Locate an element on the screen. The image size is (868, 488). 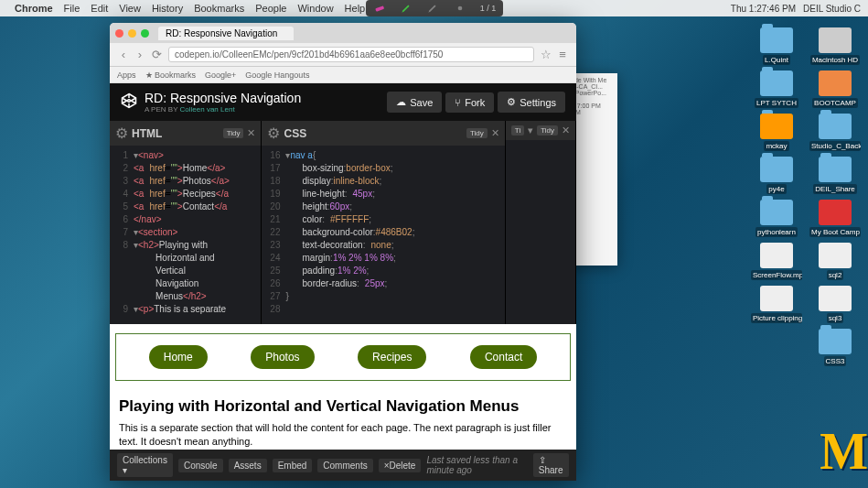
css-code: 16▾nav a{ 17 box-sizing:border-box; 18 d… is located at coordinates (382, 234).